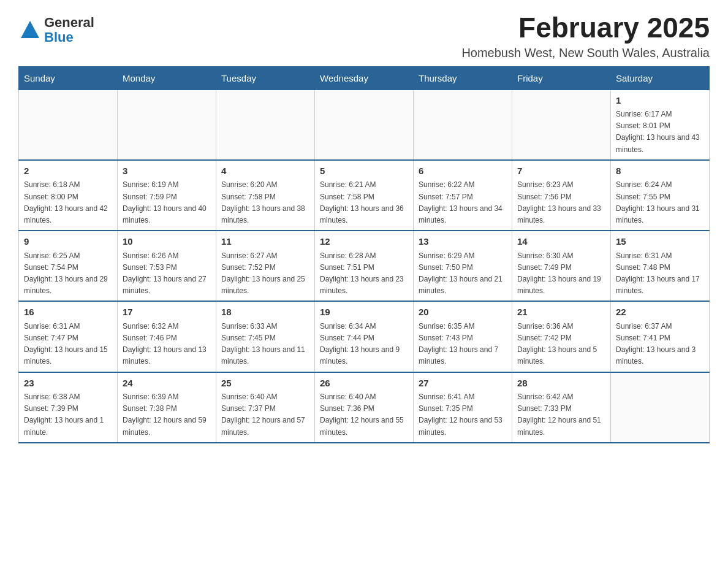  Describe the element at coordinates (56, 28) in the screenshot. I see `logo: General Blue` at that location.